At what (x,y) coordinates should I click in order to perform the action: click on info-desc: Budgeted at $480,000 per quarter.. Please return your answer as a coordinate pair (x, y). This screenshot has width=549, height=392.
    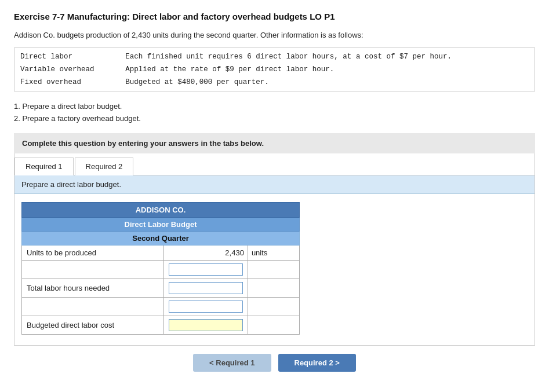
    Looking at the image, I should click on (327, 83).